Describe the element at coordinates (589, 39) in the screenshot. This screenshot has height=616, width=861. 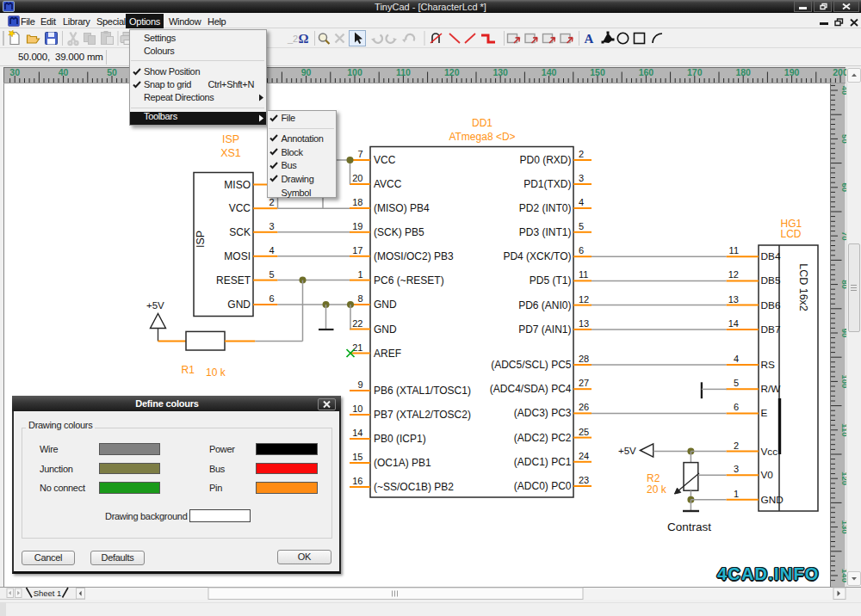
I see `svg-text: A` at that location.